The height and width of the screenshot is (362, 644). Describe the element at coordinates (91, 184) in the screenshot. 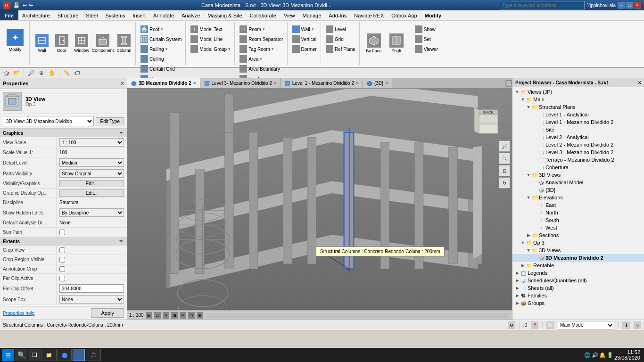

I see `prop-value-visibility-graphics: Edit...` at that location.